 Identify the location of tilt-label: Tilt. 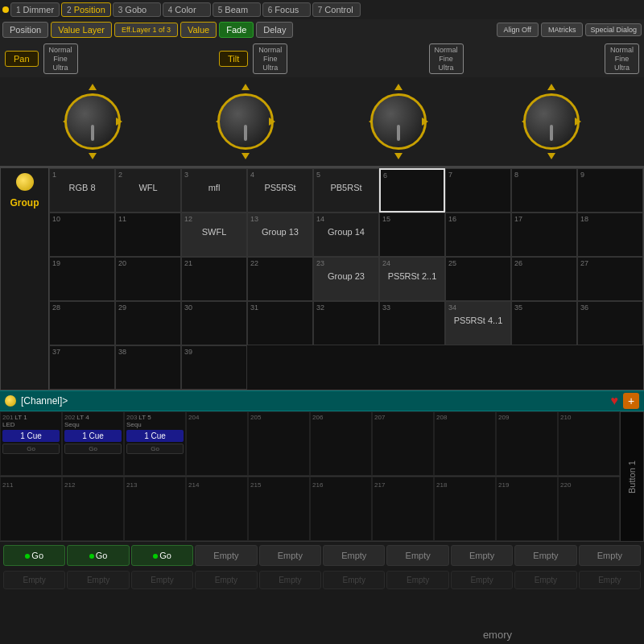
(233, 59).